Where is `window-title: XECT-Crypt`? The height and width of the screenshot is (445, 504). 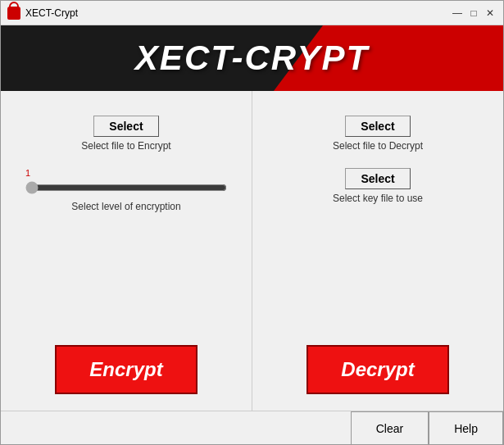 window-title: XECT-Crypt is located at coordinates (52, 13).